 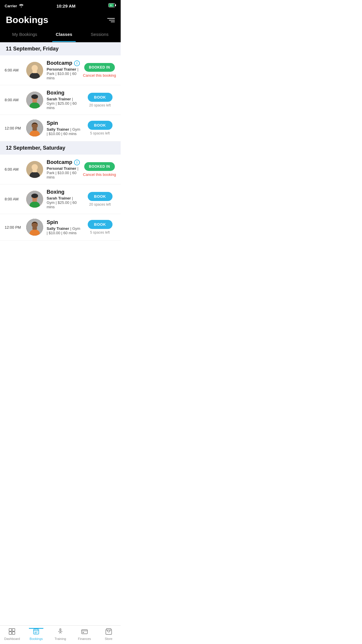 I want to click on page-title: Bookings, so click(x=27, y=20).